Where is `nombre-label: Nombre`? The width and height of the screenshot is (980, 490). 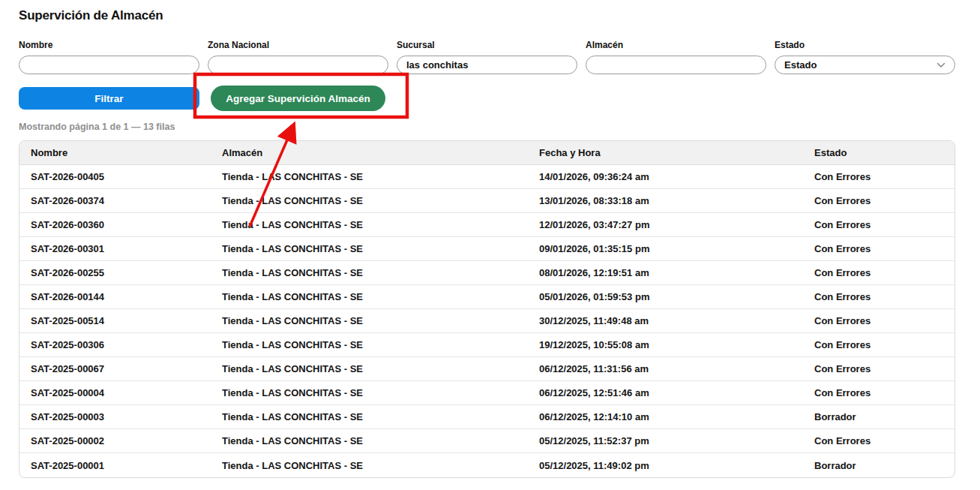
nombre-label: Nombre is located at coordinates (109, 45).